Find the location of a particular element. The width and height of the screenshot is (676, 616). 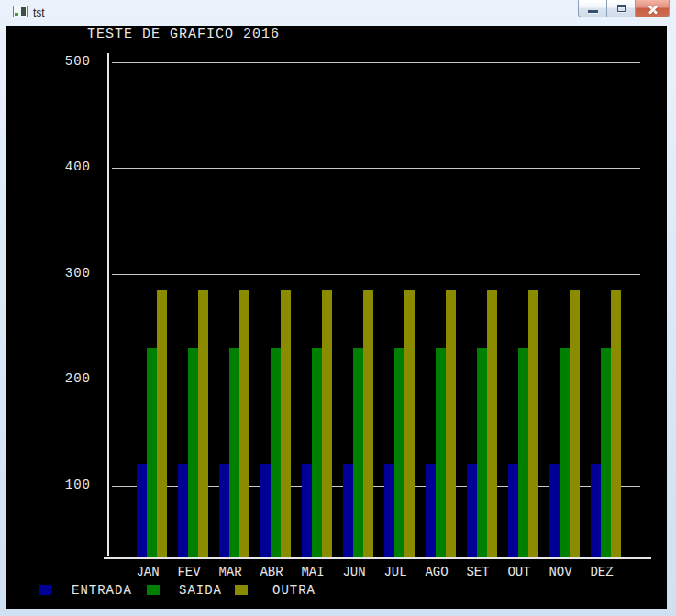

restore-button is located at coordinates (621, 9).